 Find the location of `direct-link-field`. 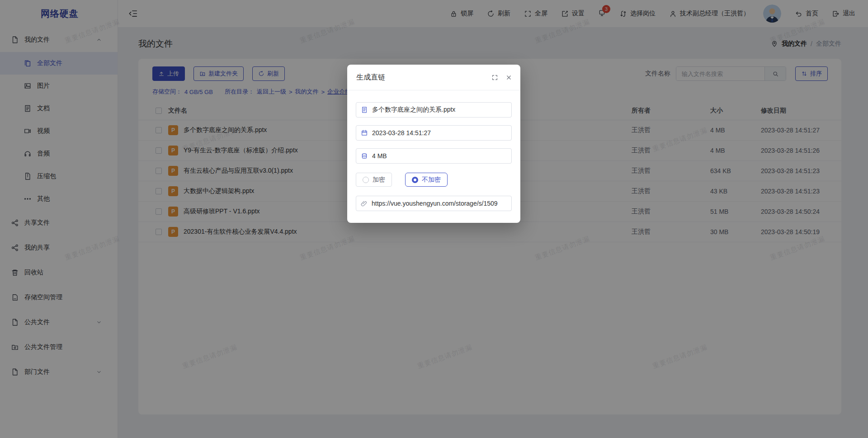

direct-link-field is located at coordinates (434, 203).